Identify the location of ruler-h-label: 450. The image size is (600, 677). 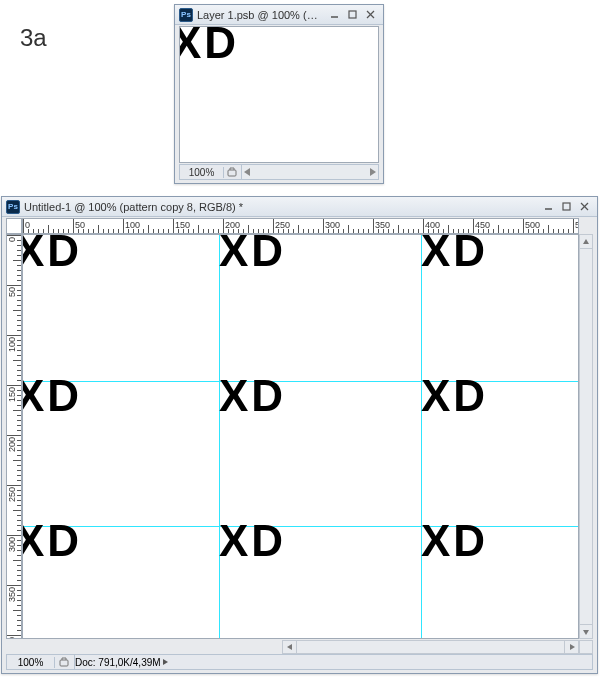
(482, 225).